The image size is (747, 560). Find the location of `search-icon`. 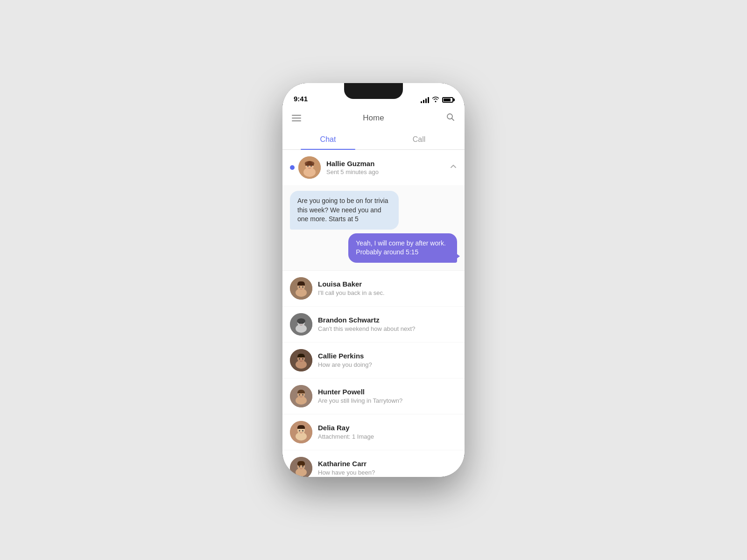

search-icon is located at coordinates (451, 119).